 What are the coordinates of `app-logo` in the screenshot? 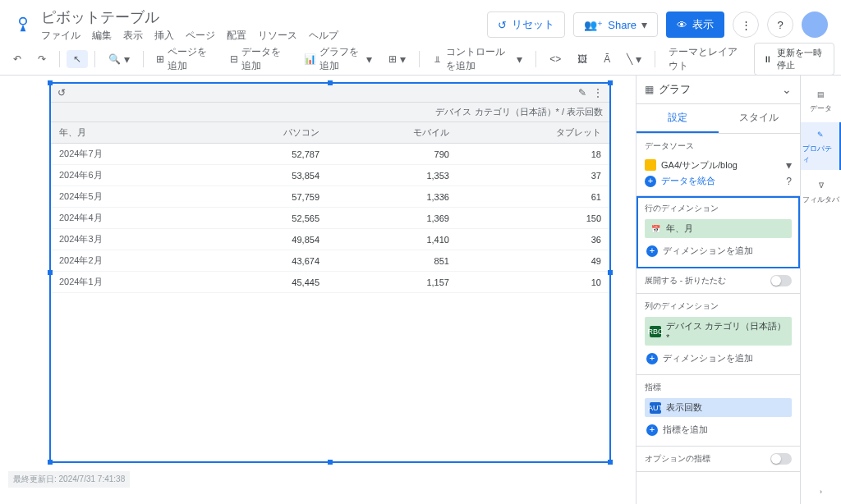 It's located at (23, 25).